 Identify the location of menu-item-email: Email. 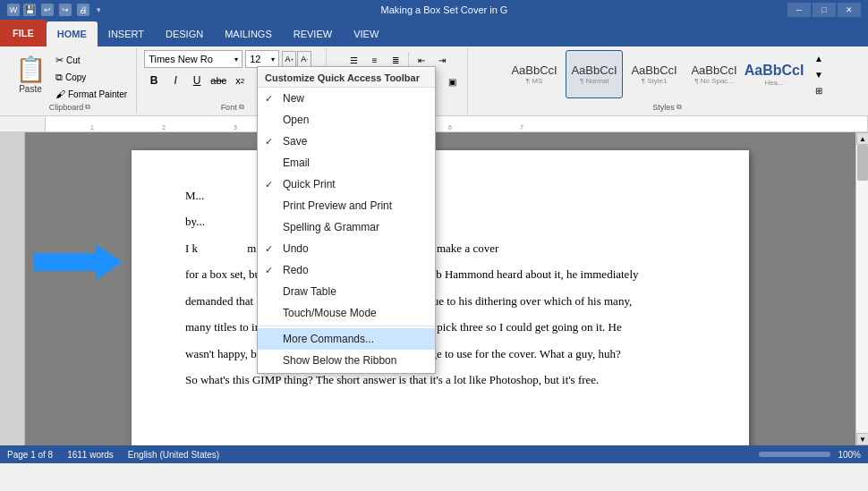
(346, 163).